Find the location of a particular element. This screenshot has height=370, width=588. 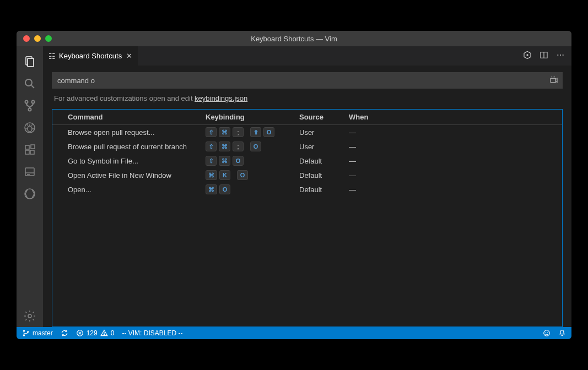

keybinding-cell: ⌘KO is located at coordinates (248, 175).